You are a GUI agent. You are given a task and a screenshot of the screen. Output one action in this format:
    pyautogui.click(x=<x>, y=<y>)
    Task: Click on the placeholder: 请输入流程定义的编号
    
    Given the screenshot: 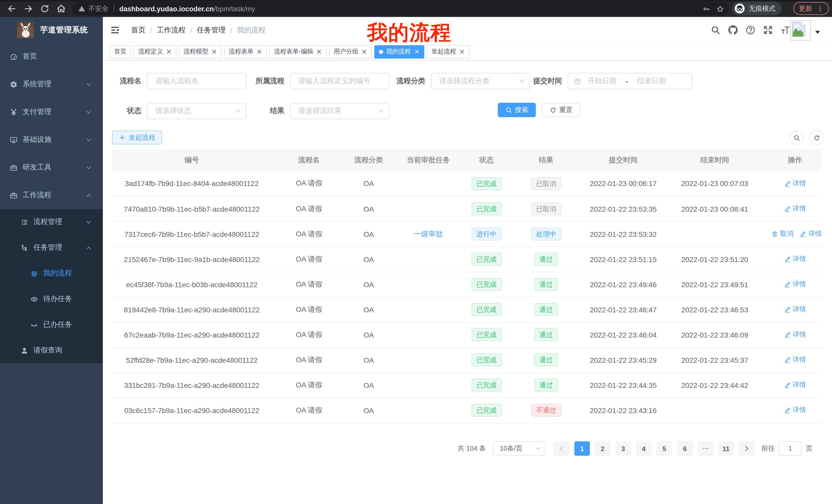 What is the action you would take?
    pyautogui.click(x=330, y=81)
    